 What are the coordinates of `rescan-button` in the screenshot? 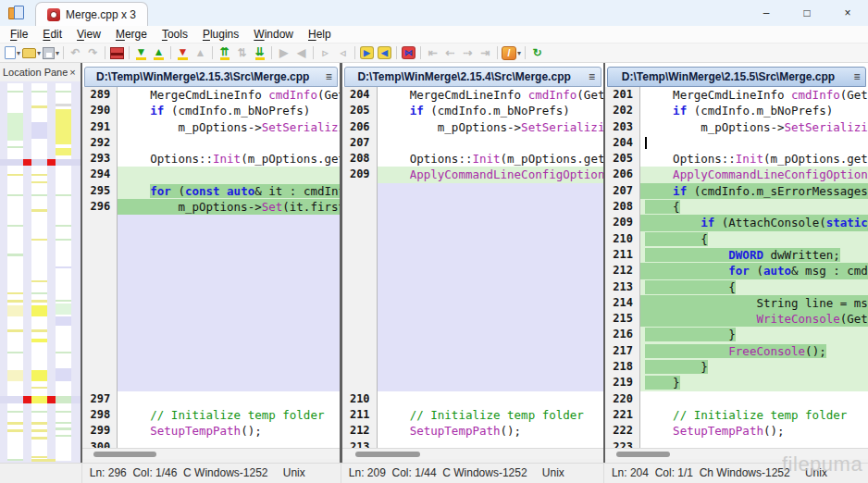 It's located at (117, 54).